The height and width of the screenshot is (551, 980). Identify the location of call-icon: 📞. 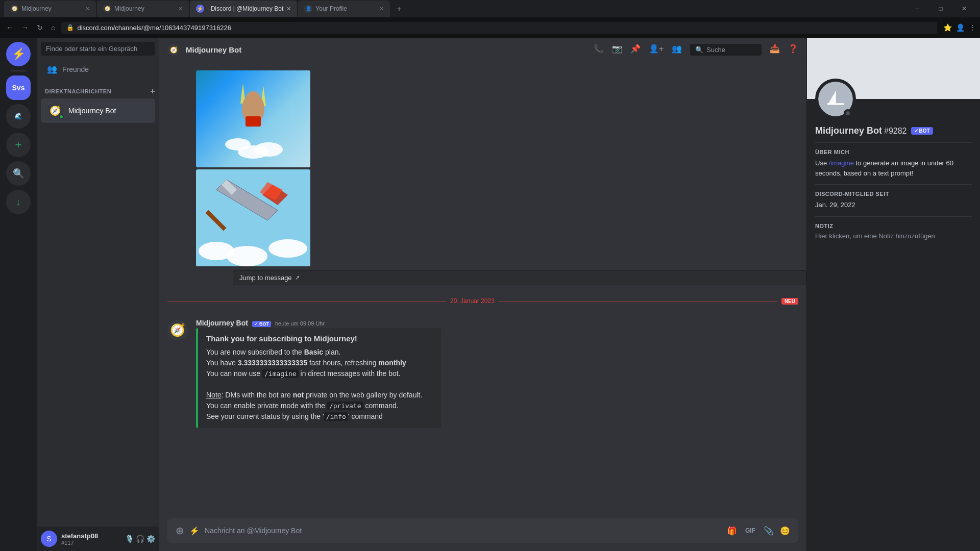
(599, 50).